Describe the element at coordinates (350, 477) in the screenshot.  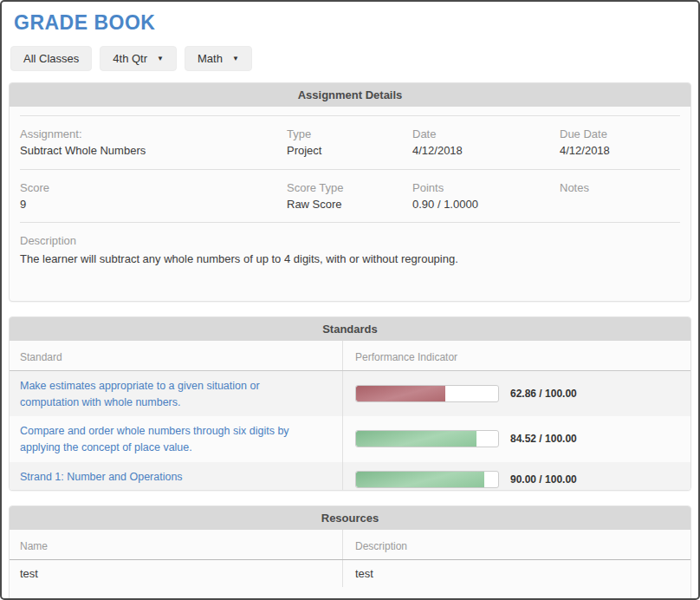
I see `standard-row: Strand 1: Number and Operations 90.00 / …` at that location.